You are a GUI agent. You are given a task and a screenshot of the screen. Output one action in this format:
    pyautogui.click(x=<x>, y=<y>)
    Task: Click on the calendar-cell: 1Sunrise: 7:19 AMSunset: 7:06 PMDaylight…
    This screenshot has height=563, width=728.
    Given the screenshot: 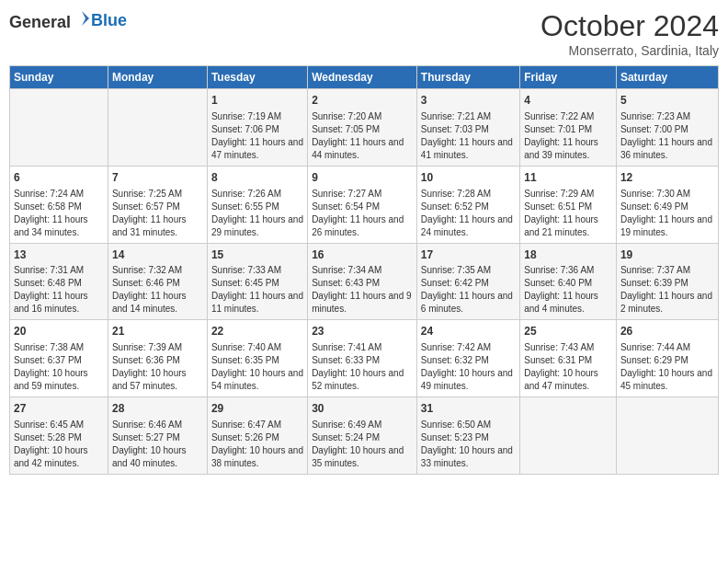 What is the action you would take?
    pyautogui.click(x=257, y=128)
    